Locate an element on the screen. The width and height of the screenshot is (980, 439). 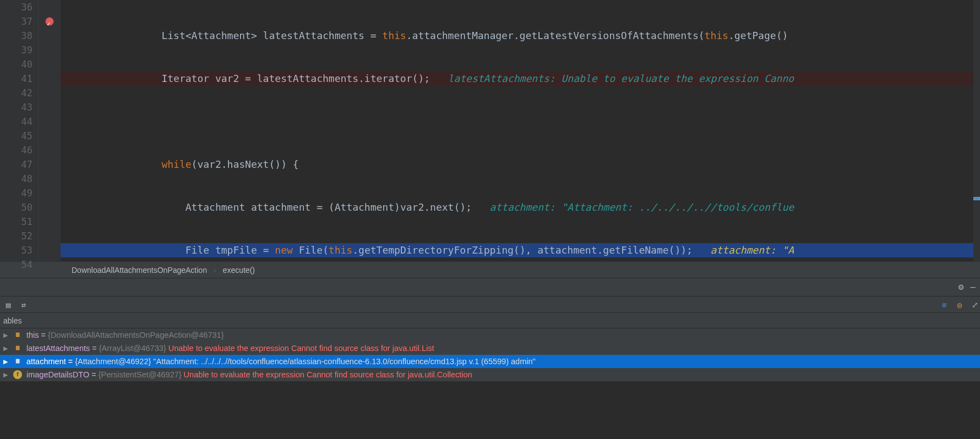
target-icon: ◎ is located at coordinates (960, 305).